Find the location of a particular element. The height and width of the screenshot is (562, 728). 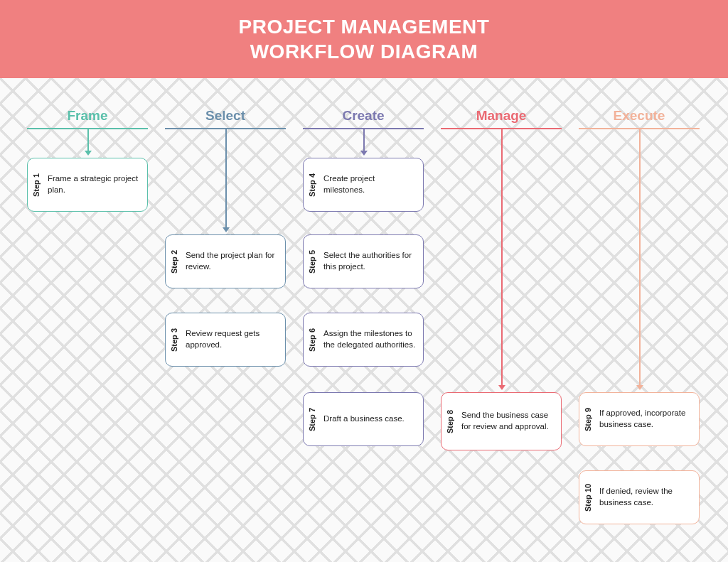

arrow-frame is located at coordinates (88, 153).